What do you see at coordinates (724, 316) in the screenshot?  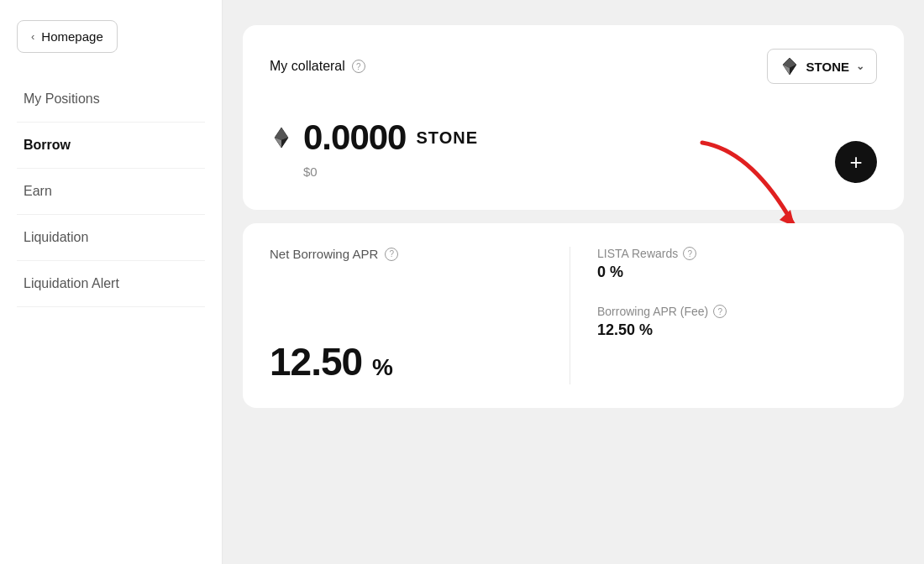 I see `borrowing-details-section: LISTA Rewards ? 0 % Borrowing APR (Fee) …` at bounding box center [724, 316].